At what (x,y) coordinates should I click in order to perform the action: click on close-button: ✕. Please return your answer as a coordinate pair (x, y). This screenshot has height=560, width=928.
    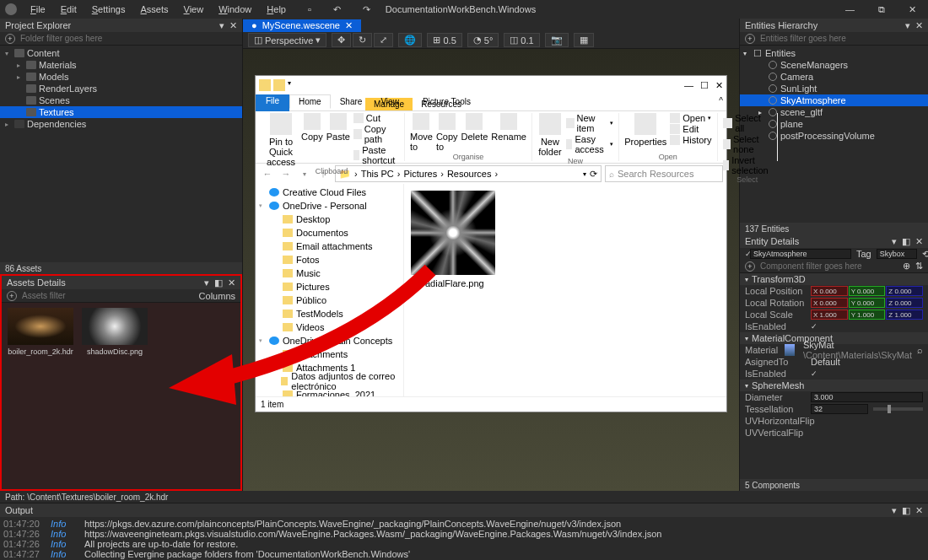
    Looking at the image, I should click on (913, 10).